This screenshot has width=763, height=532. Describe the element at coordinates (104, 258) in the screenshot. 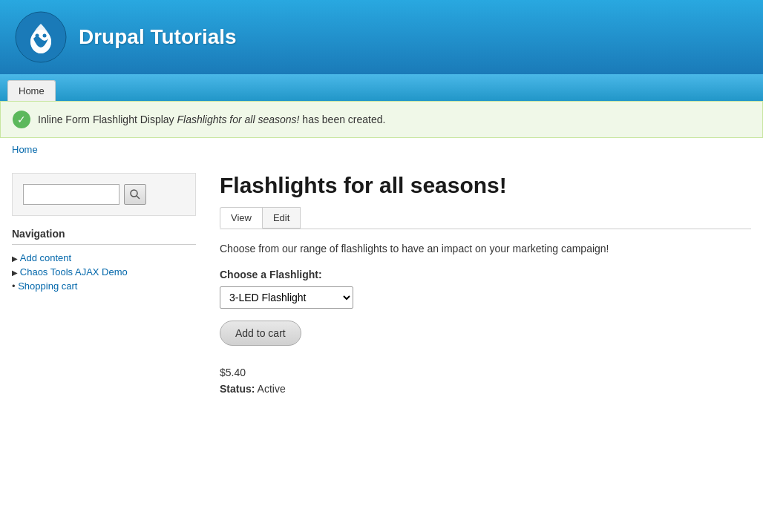

I see `list-item: Add content` at that location.